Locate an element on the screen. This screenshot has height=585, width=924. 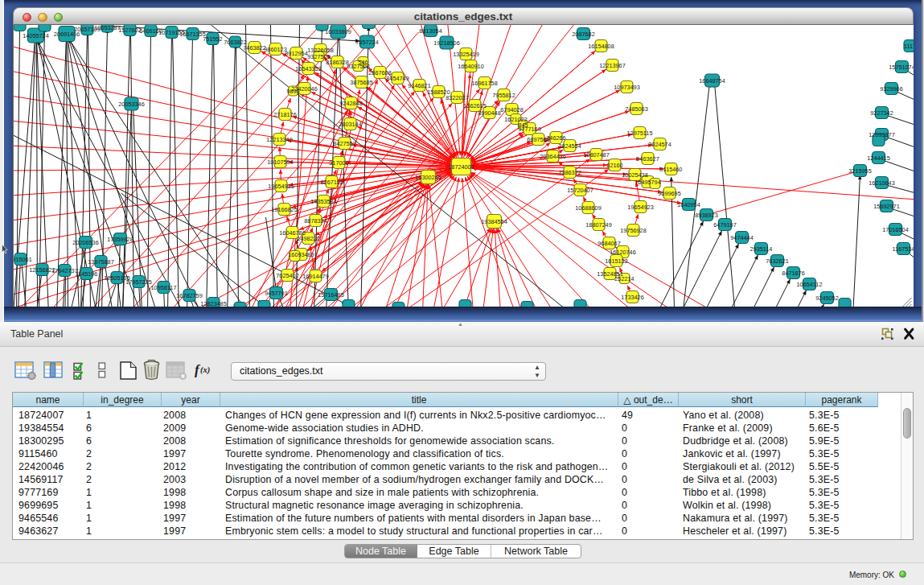
svg-text: 16648754 is located at coordinates (712, 80).